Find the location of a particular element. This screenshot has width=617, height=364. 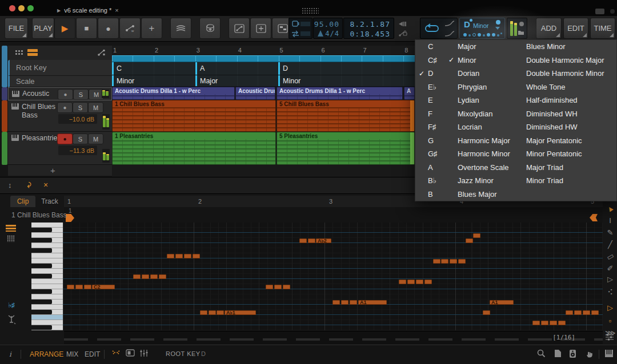

pen-tool: ✐ is located at coordinates (610, 268).